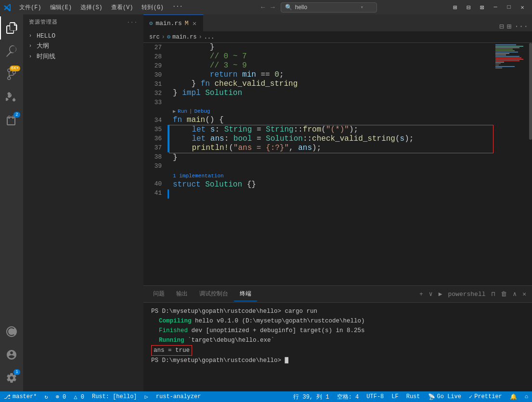  What do you see at coordinates (263, 7) in the screenshot?
I see `nav-back-button: ←` at bounding box center [263, 7].